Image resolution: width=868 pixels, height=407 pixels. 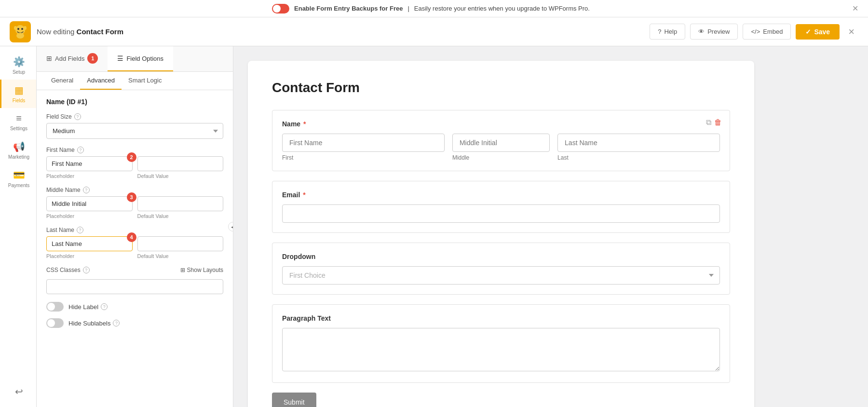 I want to click on header: Now editing Contact Form ? Help 👁 Previe…, so click(x=434, y=32).